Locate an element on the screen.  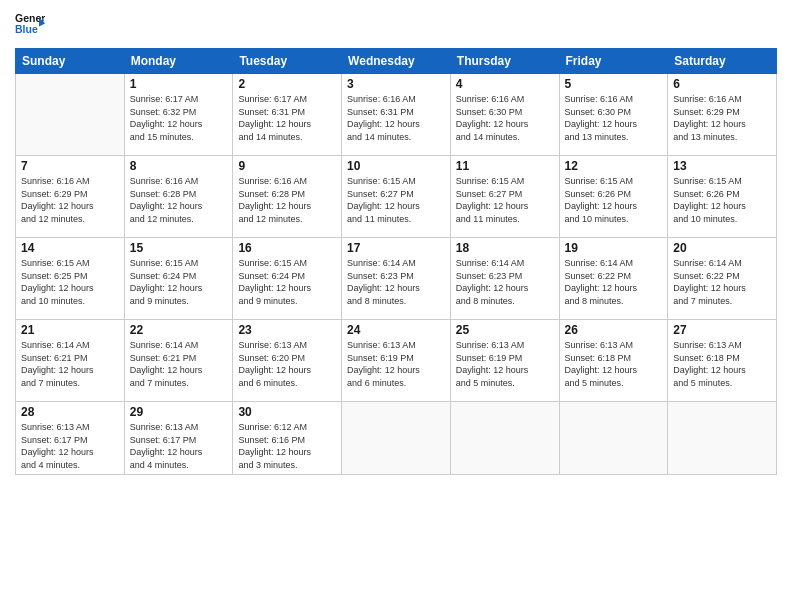
day-info: Sunrise: 6:12 AMSunset: 6:16 PMDaylight:… is located at coordinates (287, 446).